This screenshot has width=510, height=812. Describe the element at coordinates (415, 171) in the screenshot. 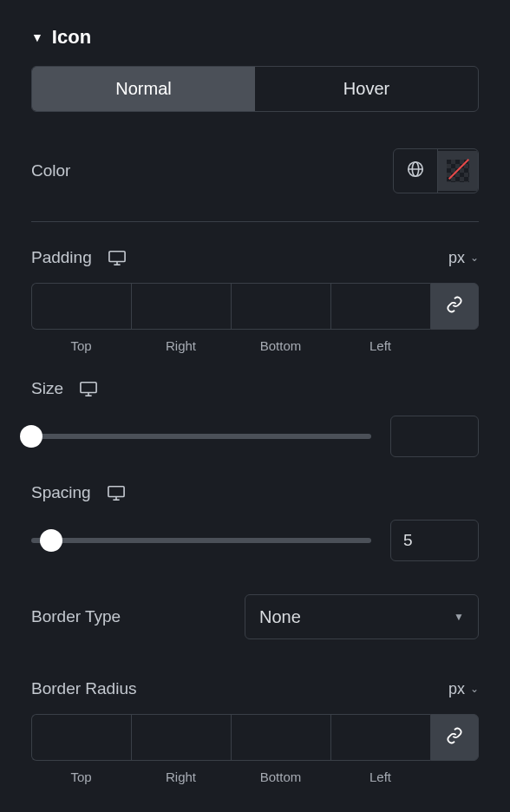

I see `globe-icon` at that location.